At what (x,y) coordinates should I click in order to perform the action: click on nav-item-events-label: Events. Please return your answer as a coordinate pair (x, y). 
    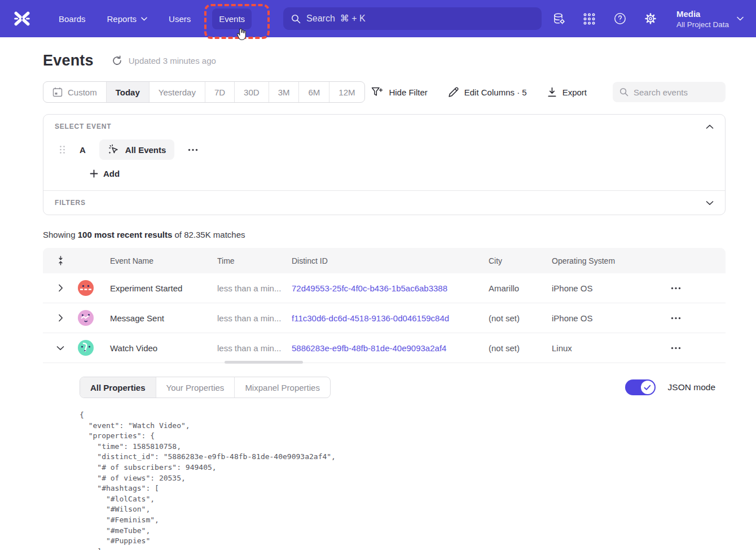
    Looking at the image, I should click on (232, 19).